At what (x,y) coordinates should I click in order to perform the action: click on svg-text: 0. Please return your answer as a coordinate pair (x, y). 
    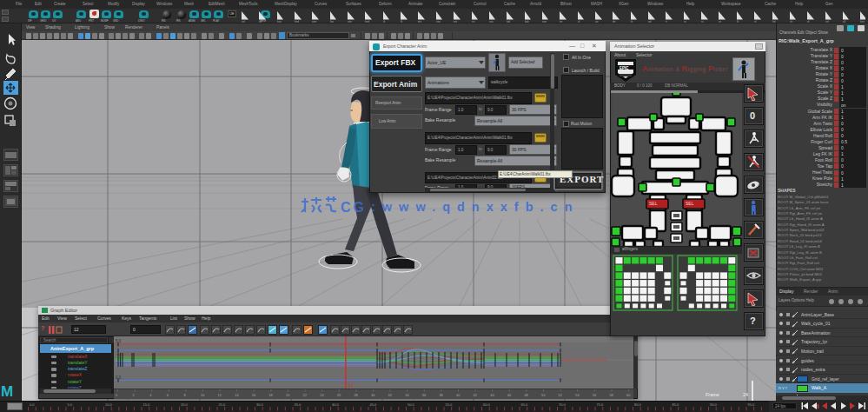
    Looking at the image, I should click on (116, 395).